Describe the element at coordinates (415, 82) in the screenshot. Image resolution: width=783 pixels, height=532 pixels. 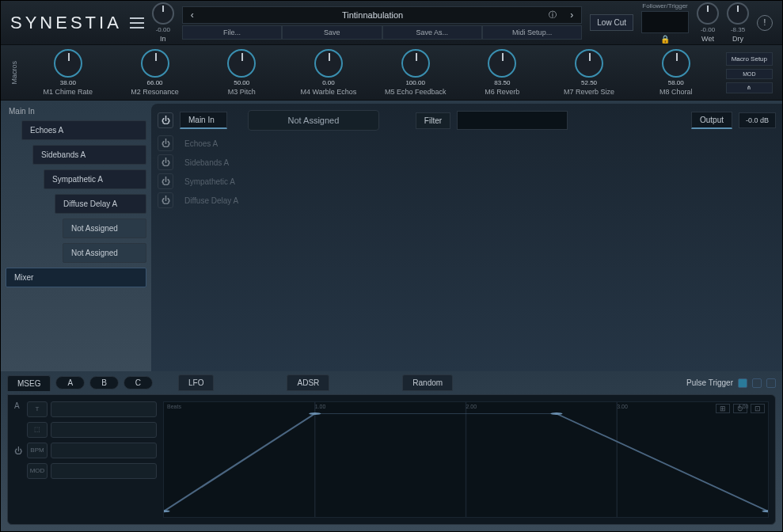
I see `macro-value: 100.00` at that location.